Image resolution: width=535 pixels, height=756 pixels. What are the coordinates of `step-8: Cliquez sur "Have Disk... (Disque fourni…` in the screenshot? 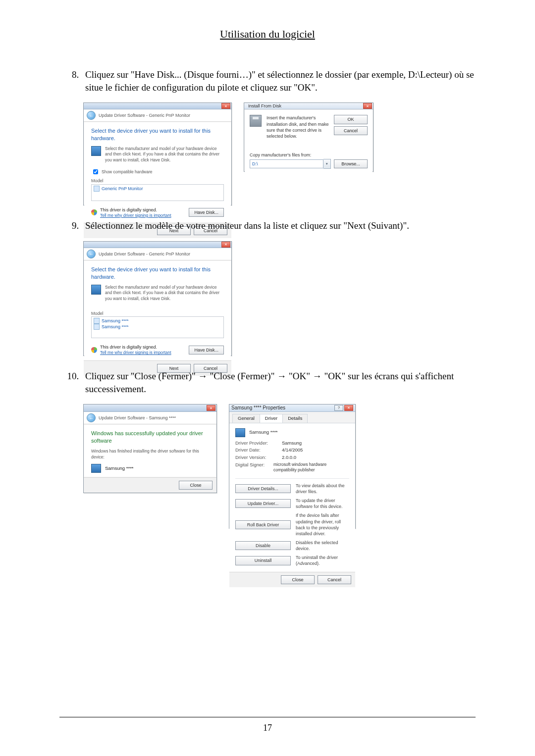 It's located at (278, 137).